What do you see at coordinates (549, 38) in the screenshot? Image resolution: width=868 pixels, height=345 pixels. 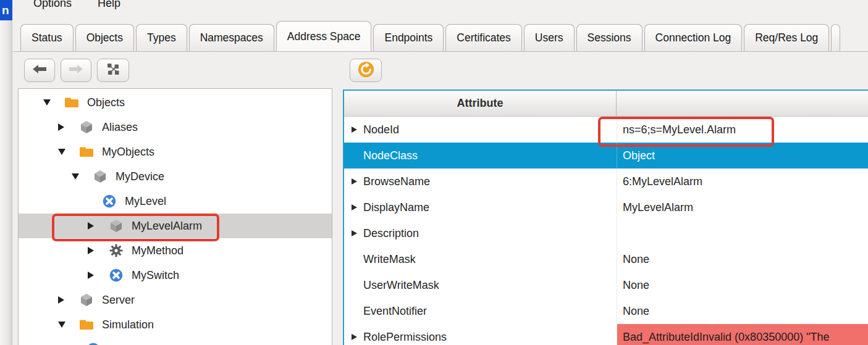 I see `tab-users: Users` at bounding box center [549, 38].